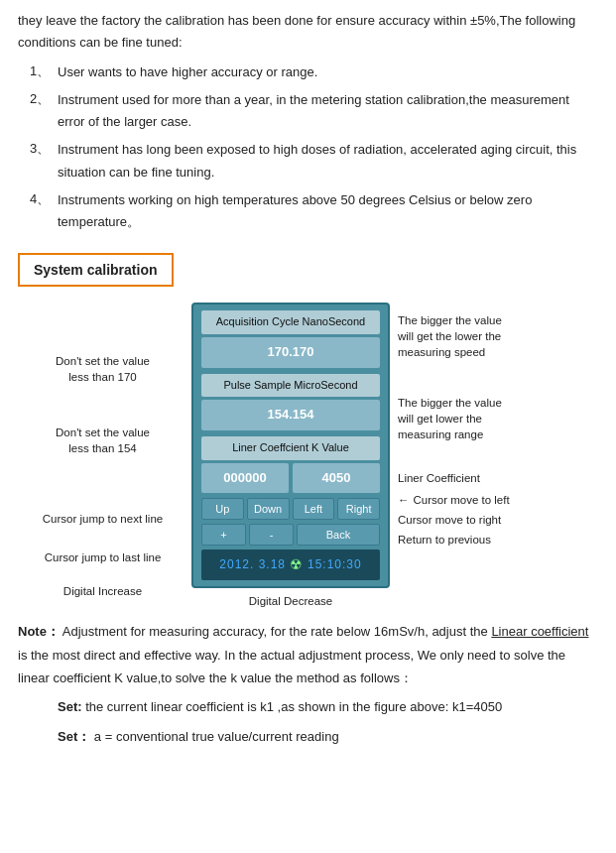 Image resolution: width=616 pixels, height=853 pixels. I want to click on list-item: 3、 Instrument has long been exposed to h…, so click(308, 161).